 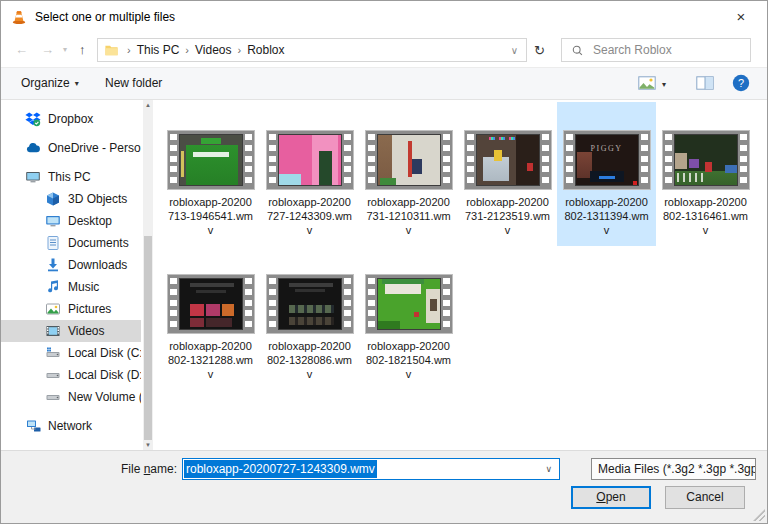 What do you see at coordinates (48, 50) in the screenshot?
I see `forward-button: →` at bounding box center [48, 50].